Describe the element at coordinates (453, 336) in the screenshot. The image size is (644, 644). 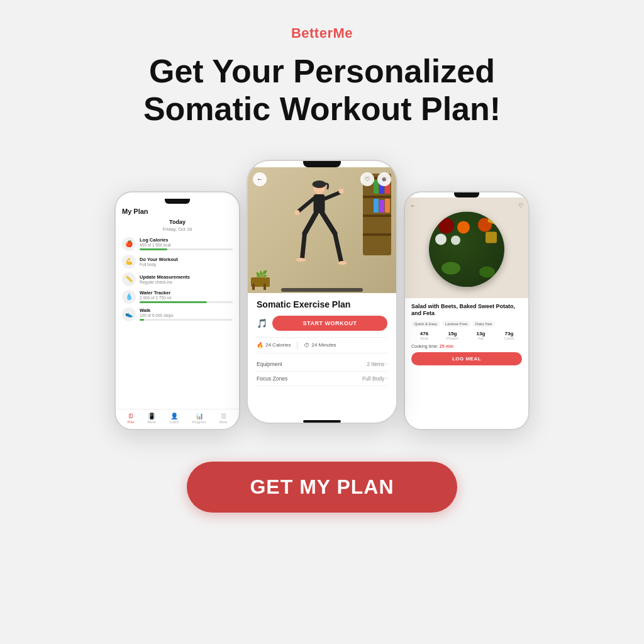
I see `macro-protein: 15g Protein` at that location.